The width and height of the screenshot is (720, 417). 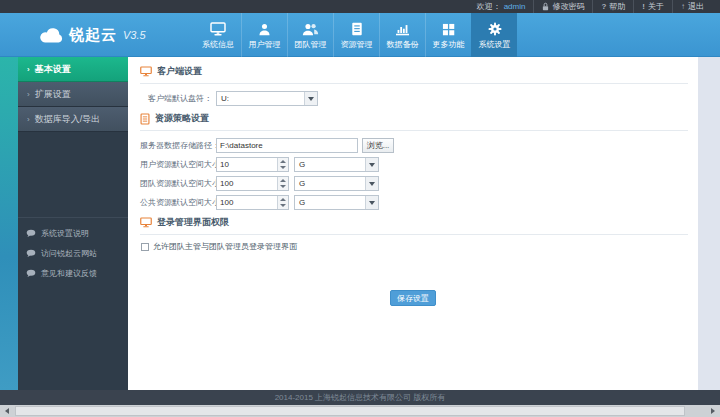 I want to click on nav-item-more-features: 更多功能, so click(x=448, y=35).